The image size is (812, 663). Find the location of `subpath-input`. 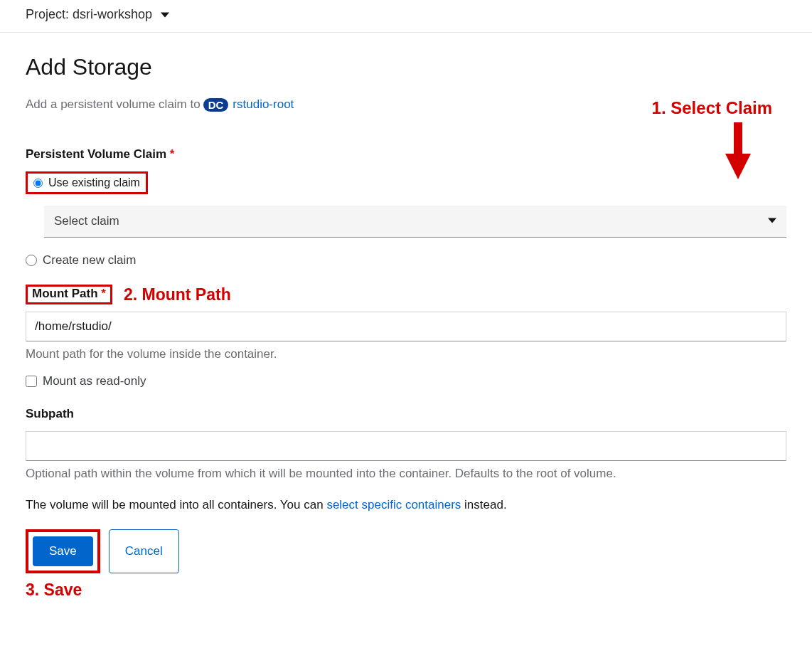

subpath-input is located at coordinates (406, 446).